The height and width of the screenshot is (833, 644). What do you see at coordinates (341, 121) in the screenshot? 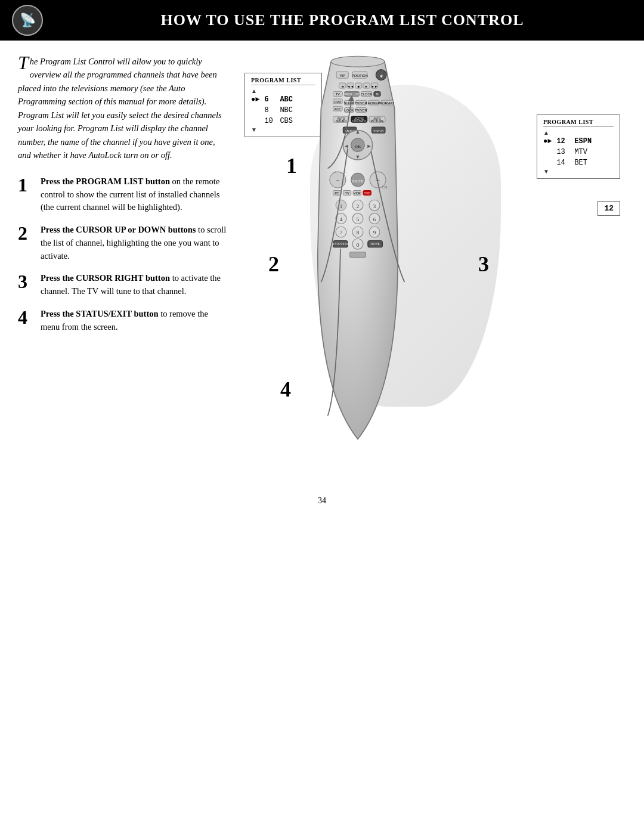
I see `svg-text: SOUND` at bounding box center [341, 121].